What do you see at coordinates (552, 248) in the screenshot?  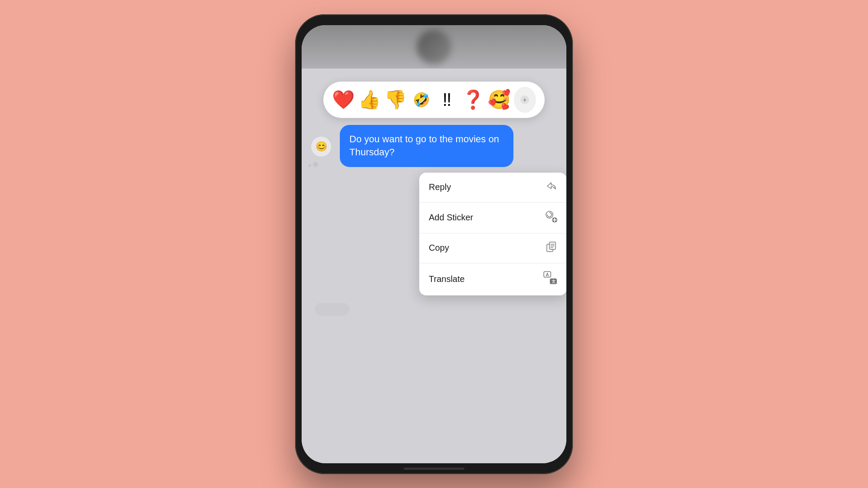 I see `copy-icon` at bounding box center [552, 248].